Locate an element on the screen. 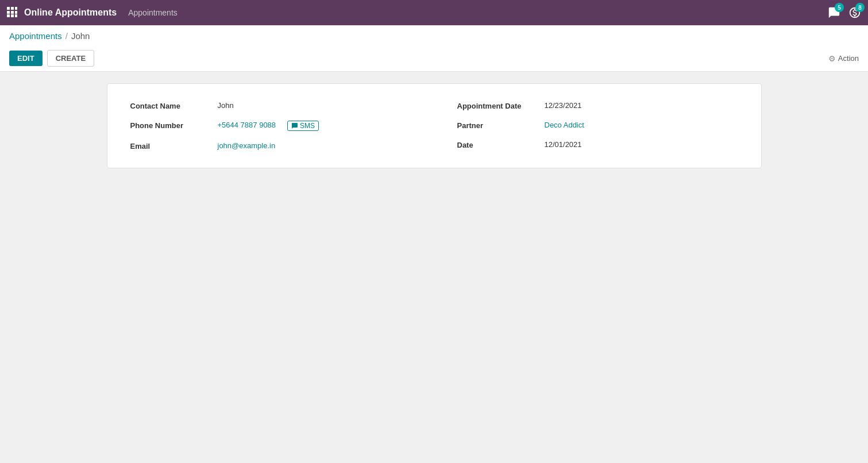 This screenshot has width=868, height=463. form-left-section: Contact Name John Phone Number +5644 788… is located at coordinates (271, 126).